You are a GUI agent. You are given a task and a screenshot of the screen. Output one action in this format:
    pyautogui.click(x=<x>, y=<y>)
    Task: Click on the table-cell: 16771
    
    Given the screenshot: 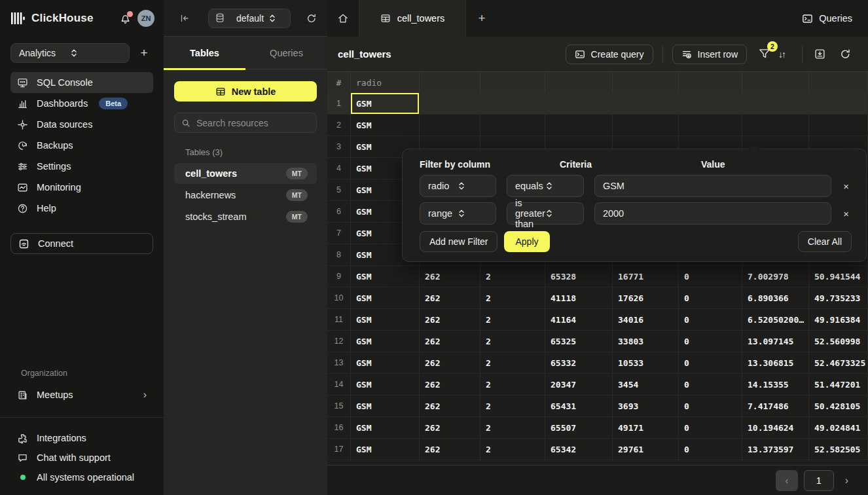 What is the action you would take?
    pyautogui.click(x=645, y=276)
    